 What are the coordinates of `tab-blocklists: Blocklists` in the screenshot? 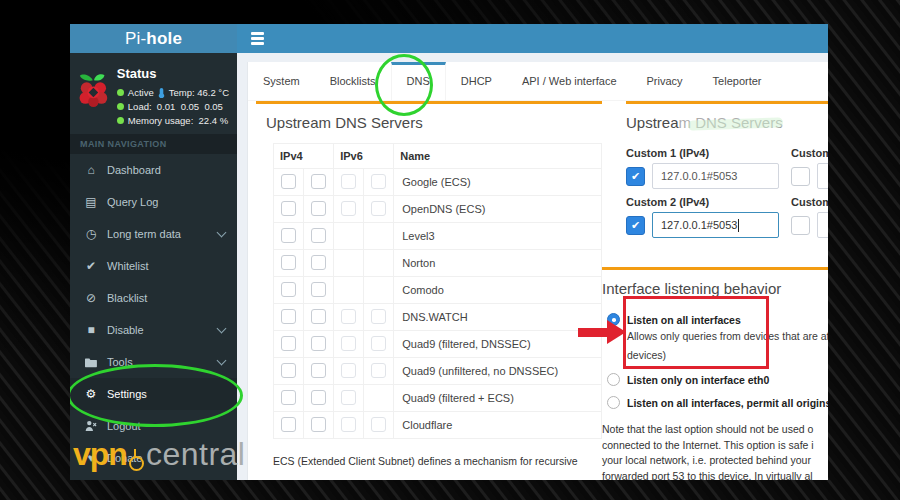 It's located at (353, 81).